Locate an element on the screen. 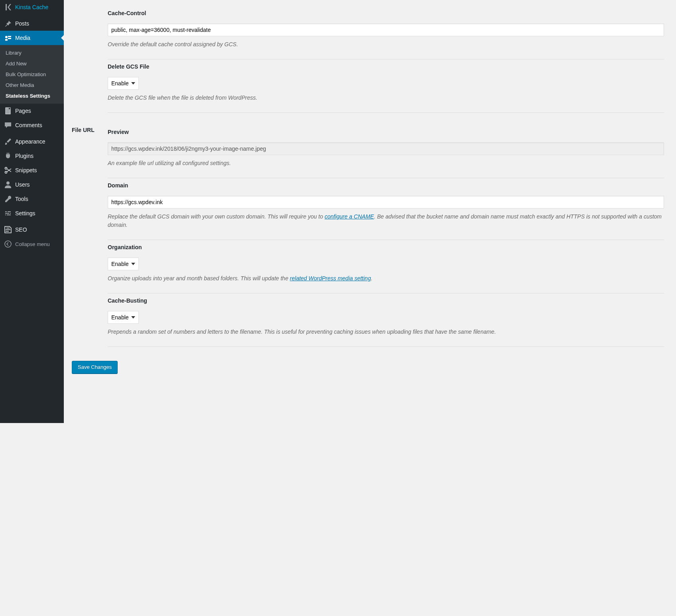  media-submenu: Library Add New Bulk Optimization Other … is located at coordinates (32, 74).